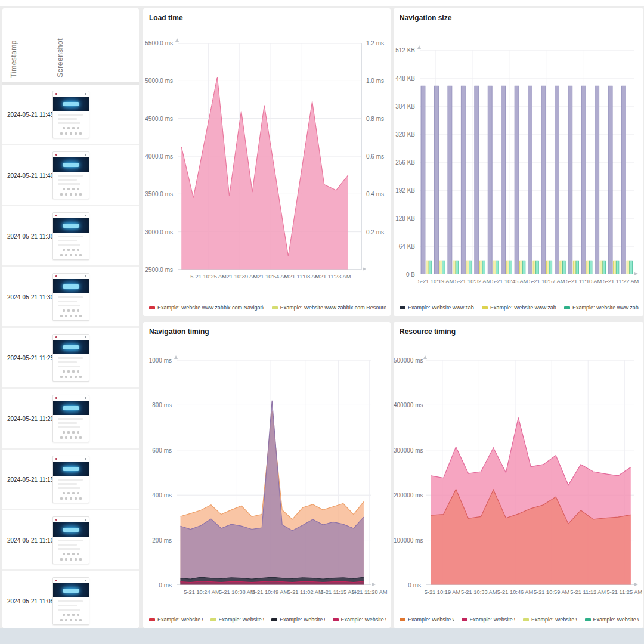 Image resolution: width=644 pixels, height=644 pixels. I want to click on y-axis-tick-label: 100000 ms, so click(407, 540).